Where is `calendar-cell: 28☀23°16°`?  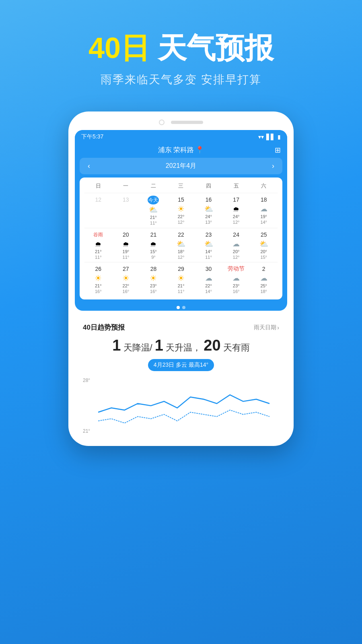 calendar-cell: 28☀23°16° is located at coordinates (154, 279).